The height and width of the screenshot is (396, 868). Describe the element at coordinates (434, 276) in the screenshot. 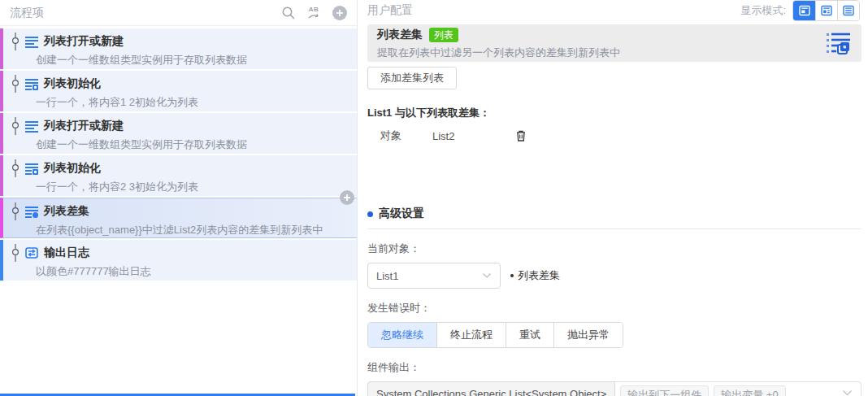

I see `current-object-select: List1` at that location.